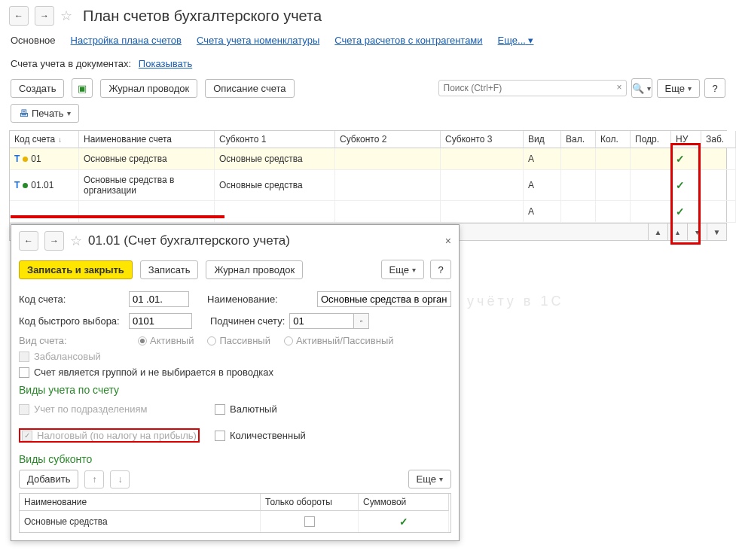 The height and width of the screenshot is (560, 736). What do you see at coordinates (368, 160) in the screenshot?
I see `table-row: T01 Основные средства Основные средства …` at bounding box center [368, 160].